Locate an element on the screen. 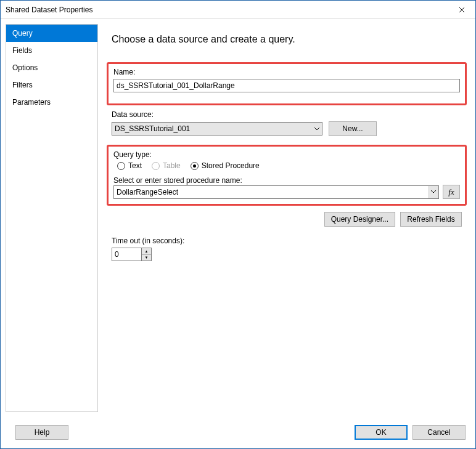 This screenshot has height=449, width=476. timeout-spinner: ▲ ▼ is located at coordinates (147, 254).